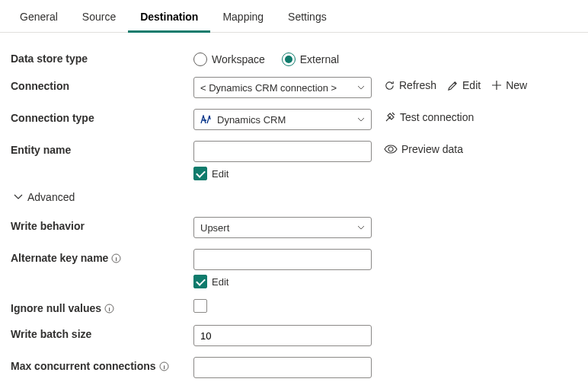  What do you see at coordinates (390, 117) in the screenshot?
I see `test-connection-icon` at bounding box center [390, 117].